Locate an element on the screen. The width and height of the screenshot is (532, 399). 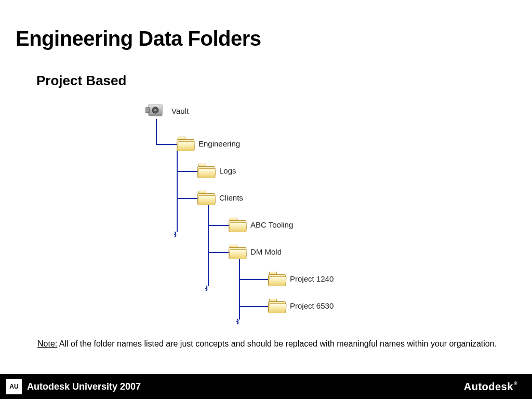
tree-label: Logs is located at coordinates (228, 170).